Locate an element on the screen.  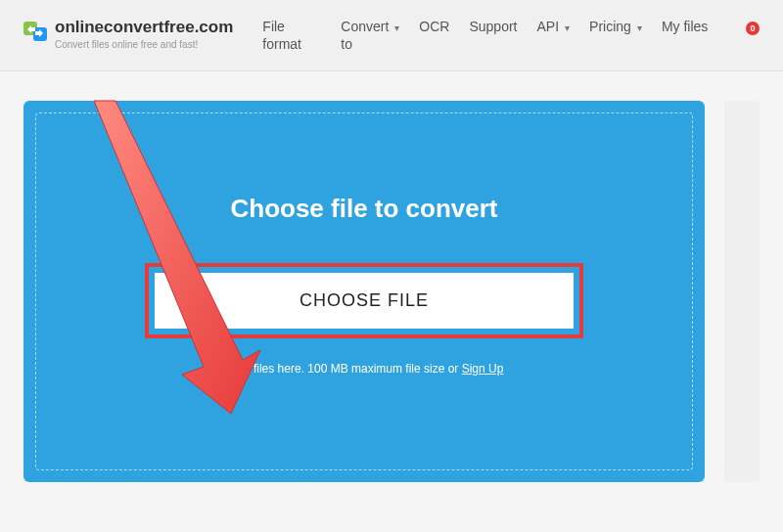
nav: File format Convert to▾ OCR Support API▾… is located at coordinates (495, 35).